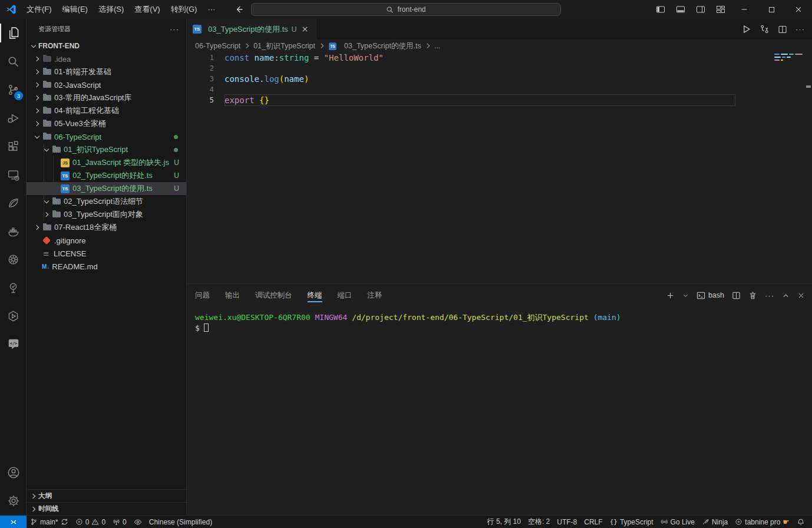  I want to click on tree-item-license: ≡LICENSE, so click(106, 253).